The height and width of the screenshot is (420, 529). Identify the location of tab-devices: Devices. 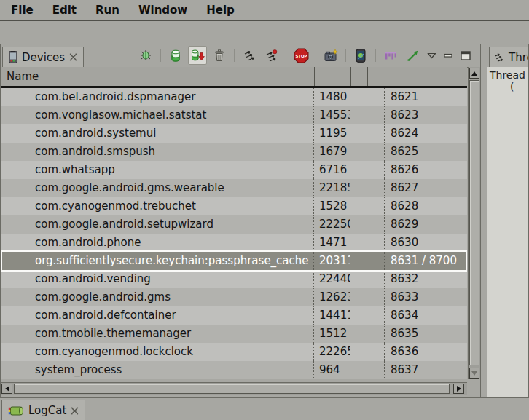
(43, 57).